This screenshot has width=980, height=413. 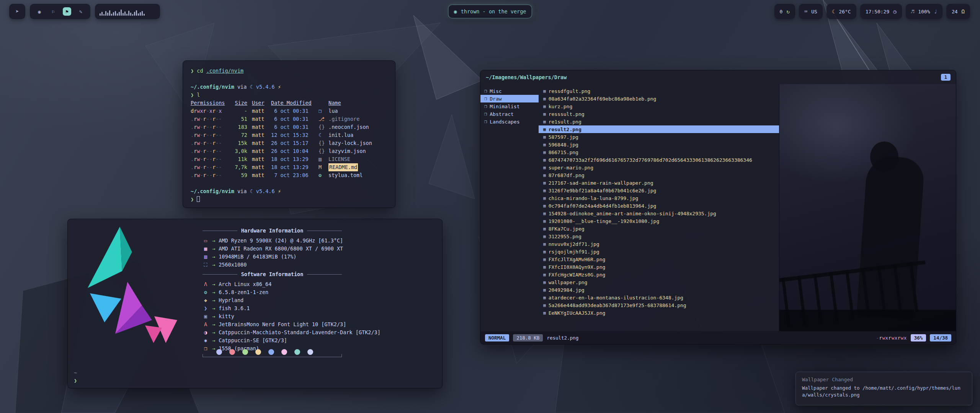 I want to click on sidebar-folder: ❒ Minimalist, so click(x=510, y=106).